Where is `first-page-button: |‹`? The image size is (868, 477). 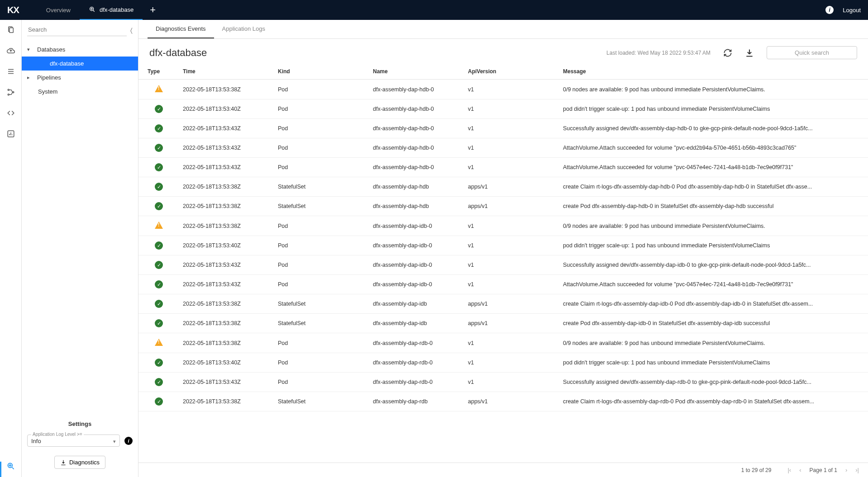
first-page-button: |‹ is located at coordinates (789, 470).